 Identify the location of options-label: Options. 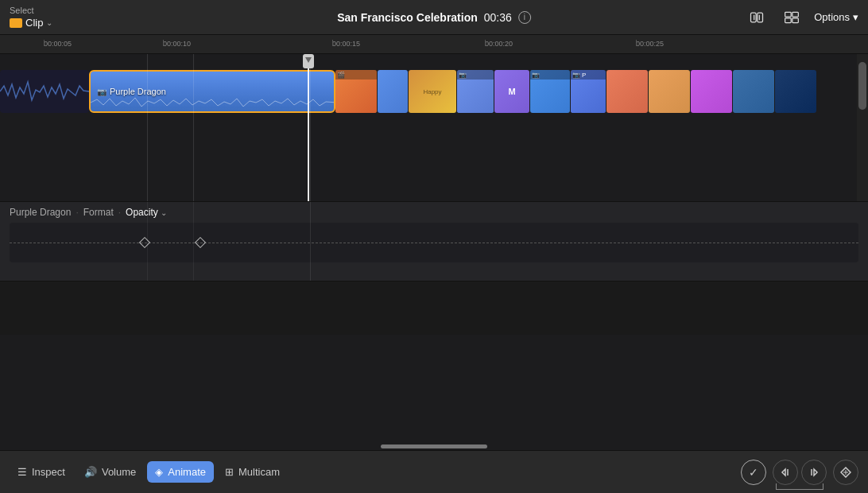
(831, 17).